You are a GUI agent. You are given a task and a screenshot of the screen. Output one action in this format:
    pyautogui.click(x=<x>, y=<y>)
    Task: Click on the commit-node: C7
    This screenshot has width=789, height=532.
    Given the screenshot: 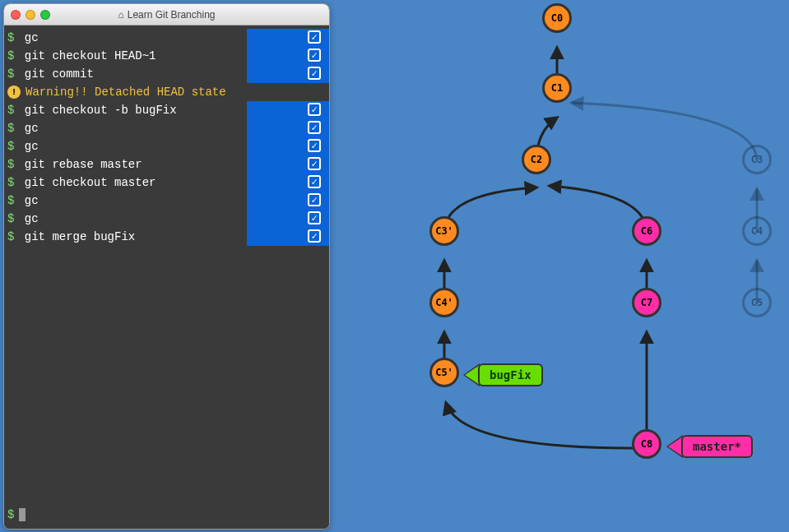 What is the action you would take?
    pyautogui.click(x=647, y=303)
    